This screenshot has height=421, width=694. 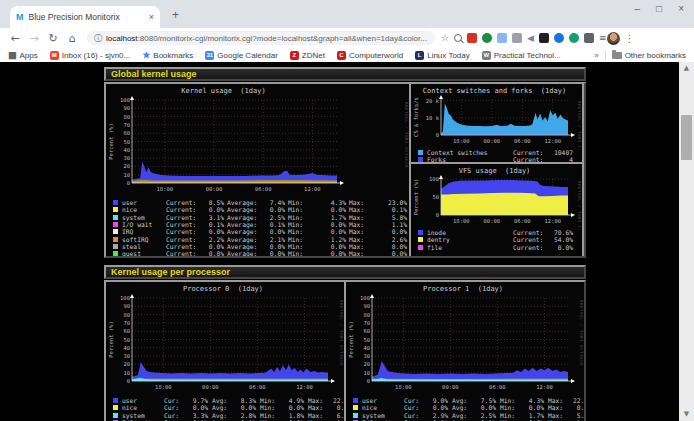 What do you see at coordinates (522, 56) in the screenshot?
I see `bookmark-item: WPractical Technol...` at bounding box center [522, 56].